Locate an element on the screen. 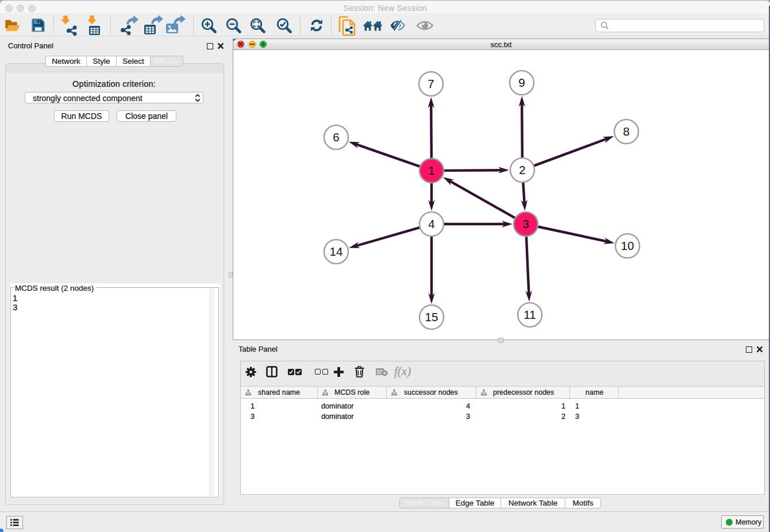  svg-text: 11 is located at coordinates (530, 315).